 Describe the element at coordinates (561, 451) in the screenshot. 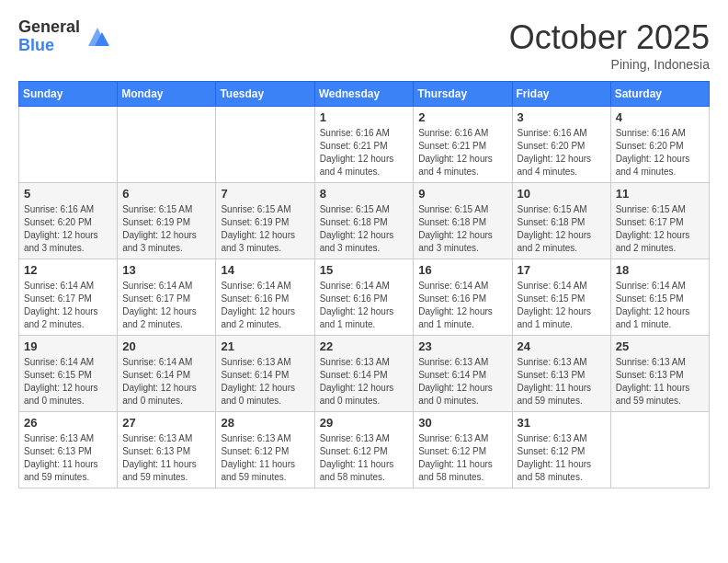

I see `table-row: 31Sunrise: 6:13 AMSunset: 6:12 PMDayligh…` at that location.